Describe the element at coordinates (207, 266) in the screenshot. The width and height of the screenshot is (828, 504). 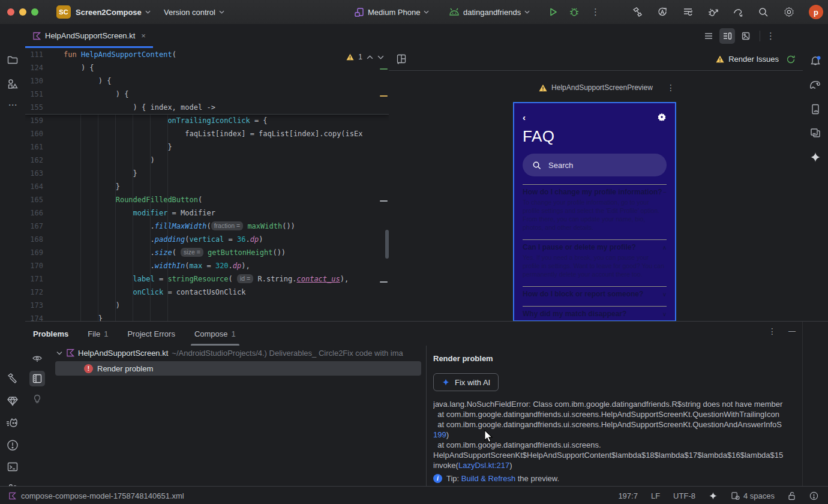
I see `code-line: 170.widthIn(max = 320.dp),` at that location.